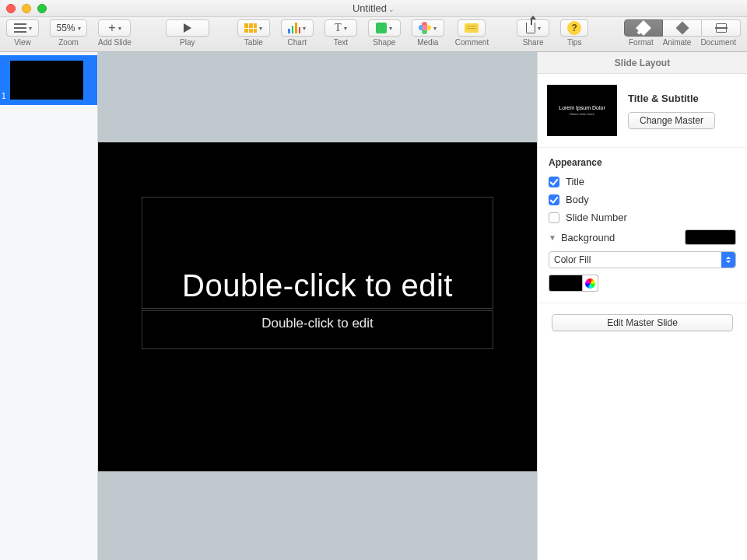 This screenshot has height=560, width=747. Describe the element at coordinates (596, 218) in the screenshot. I see `slide-number-checkbox-label: Slide Number` at that location.